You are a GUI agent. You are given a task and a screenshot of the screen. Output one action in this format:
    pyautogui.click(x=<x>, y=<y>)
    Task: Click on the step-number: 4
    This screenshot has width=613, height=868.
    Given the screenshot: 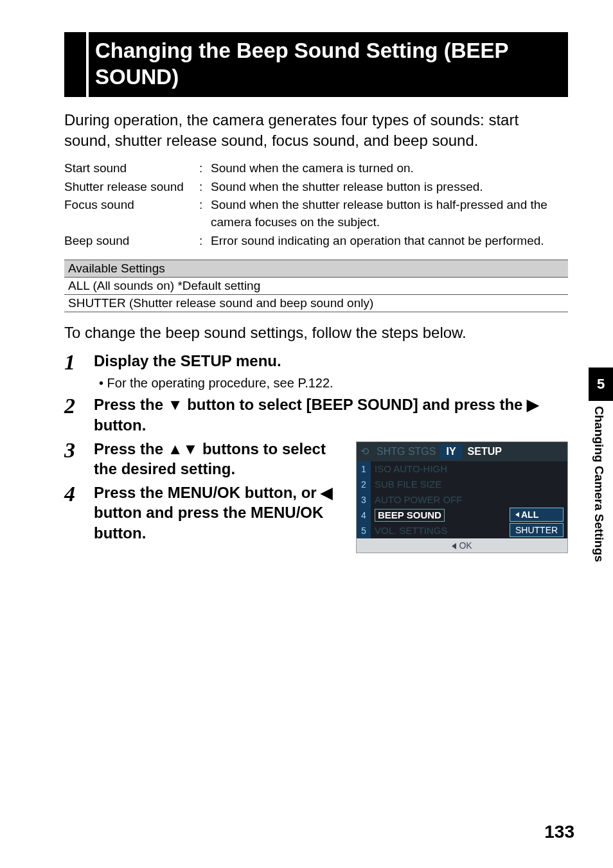 What is the action you would take?
    pyautogui.click(x=79, y=513)
    